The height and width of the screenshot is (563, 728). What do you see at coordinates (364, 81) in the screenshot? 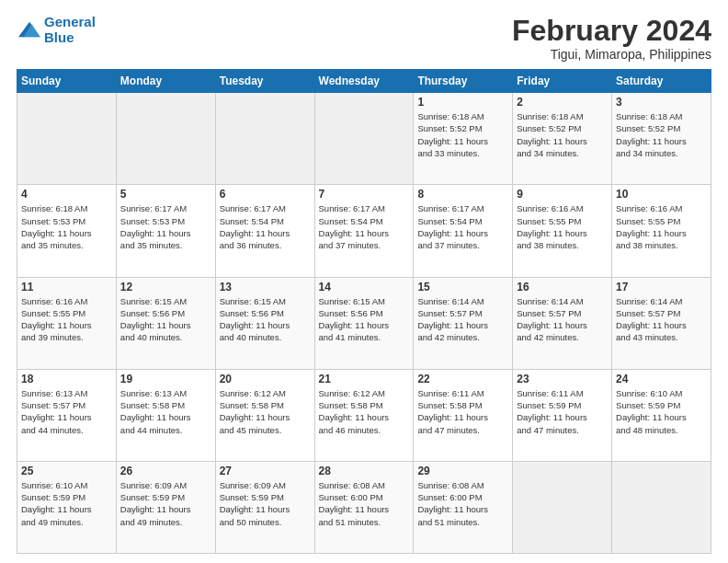
I see `calendar-header-row: SundayMondayTuesdayWednesdayThursdayFrid…` at bounding box center [364, 81].